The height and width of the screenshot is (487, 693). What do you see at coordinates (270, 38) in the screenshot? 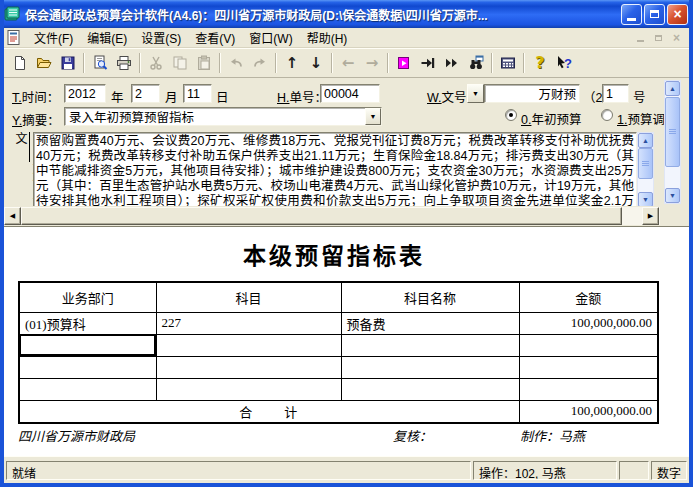
I see `menu-window: 窗口(W)` at bounding box center [270, 38].